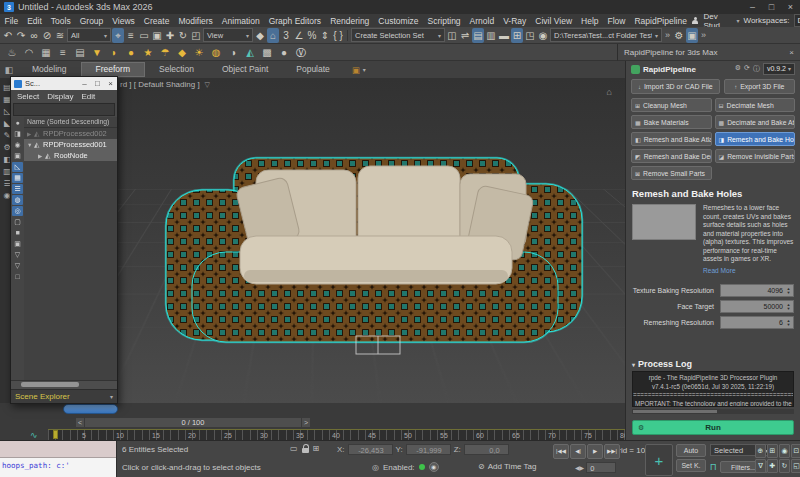 This screenshot has height=477, width=800. Describe the element at coordinates (21, 36) in the screenshot. I see `redo-icon: ↷` at that location.